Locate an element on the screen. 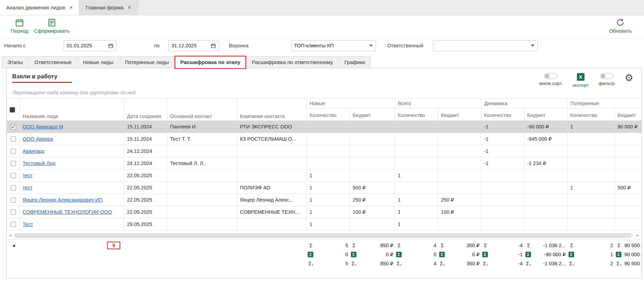  scrollbar-track is located at coordinates (324, 235).